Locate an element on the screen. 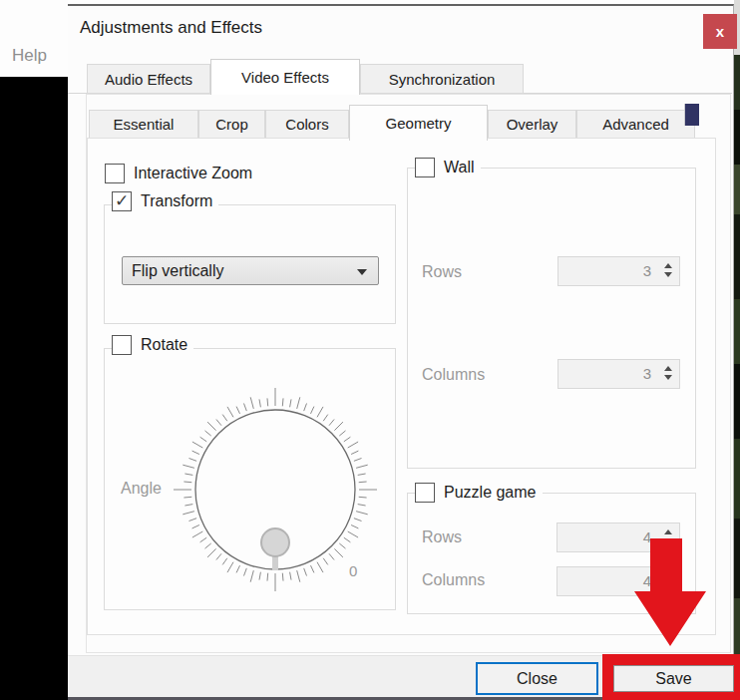 Image resolution: width=740 pixels, height=700 pixels. wall-rows-label: Rows is located at coordinates (442, 272).